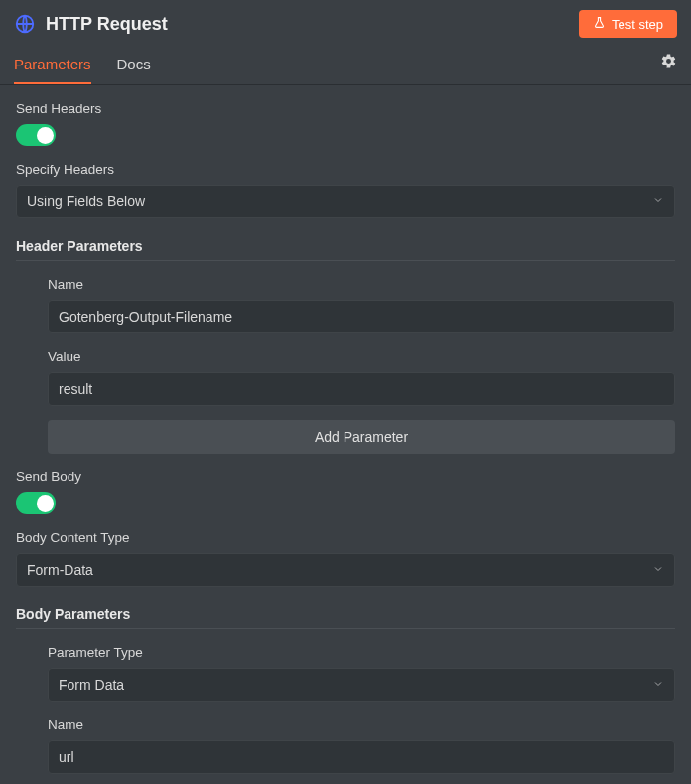 The image size is (691, 784). Describe the element at coordinates (91, 24) in the screenshot. I see `header-left: HTTP Request` at that location.